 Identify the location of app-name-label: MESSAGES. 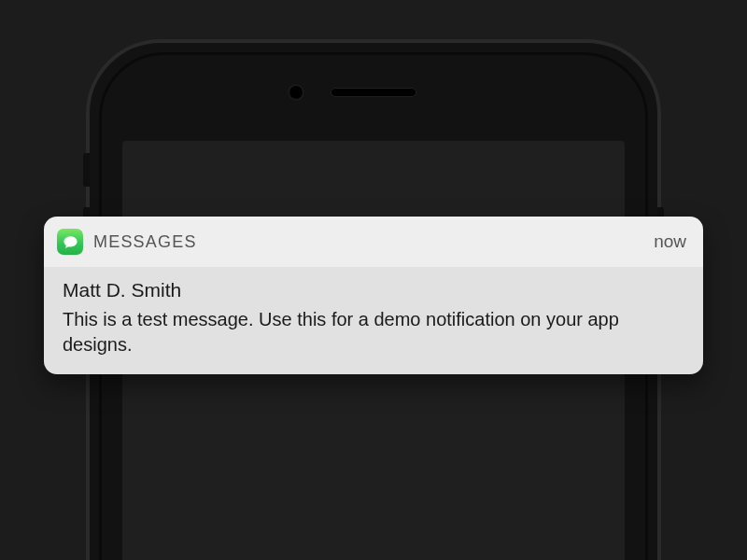
(368, 243).